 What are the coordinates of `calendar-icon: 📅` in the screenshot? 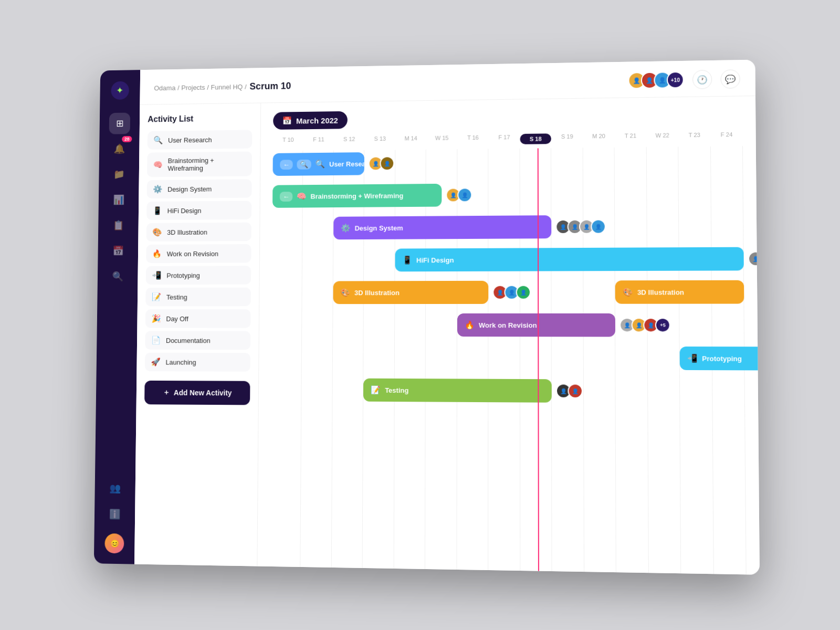 It's located at (119, 251).